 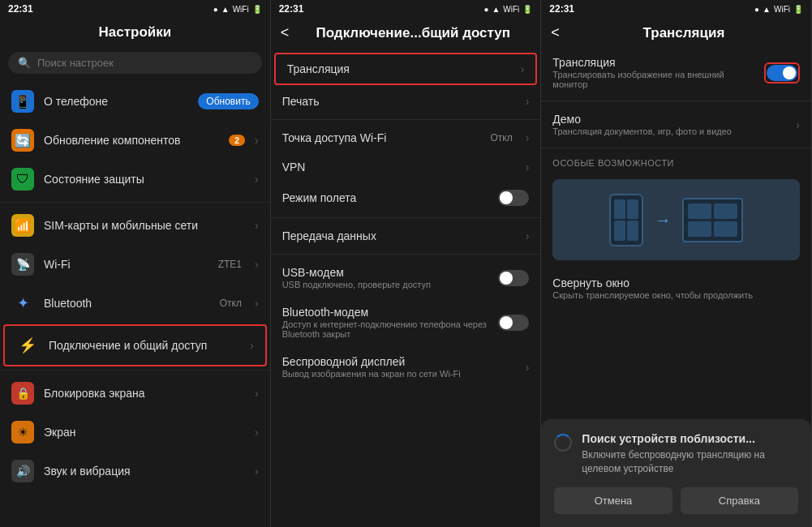 What do you see at coordinates (23, 140) in the screenshot?
I see `updates-icon: 🔄` at bounding box center [23, 140].